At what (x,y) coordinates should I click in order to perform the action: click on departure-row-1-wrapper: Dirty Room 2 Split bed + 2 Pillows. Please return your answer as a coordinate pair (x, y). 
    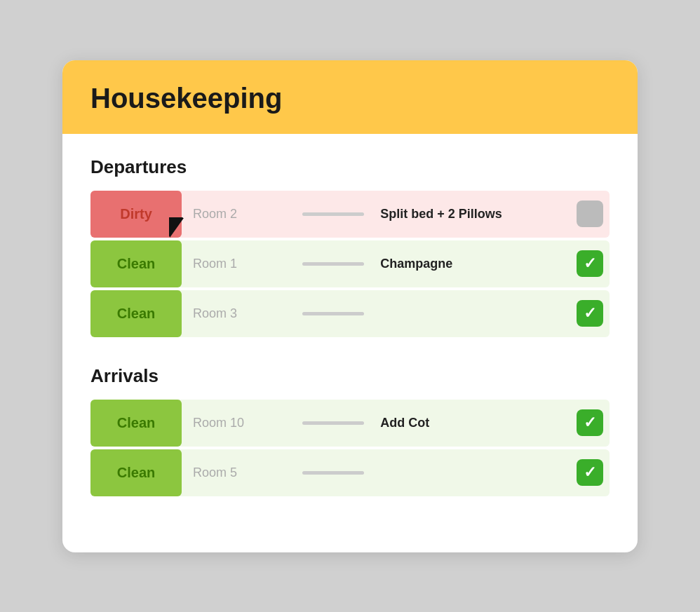
    Looking at the image, I should click on (350, 215).